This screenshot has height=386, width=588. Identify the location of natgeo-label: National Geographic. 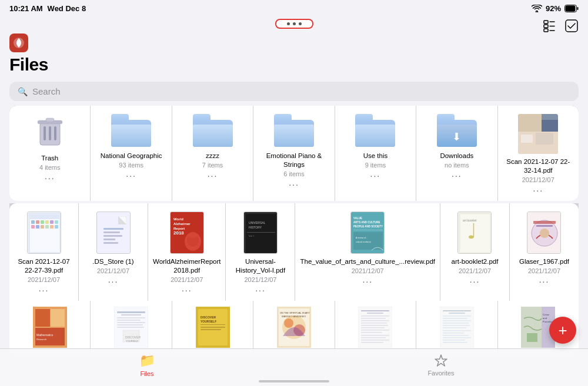
(132, 156).